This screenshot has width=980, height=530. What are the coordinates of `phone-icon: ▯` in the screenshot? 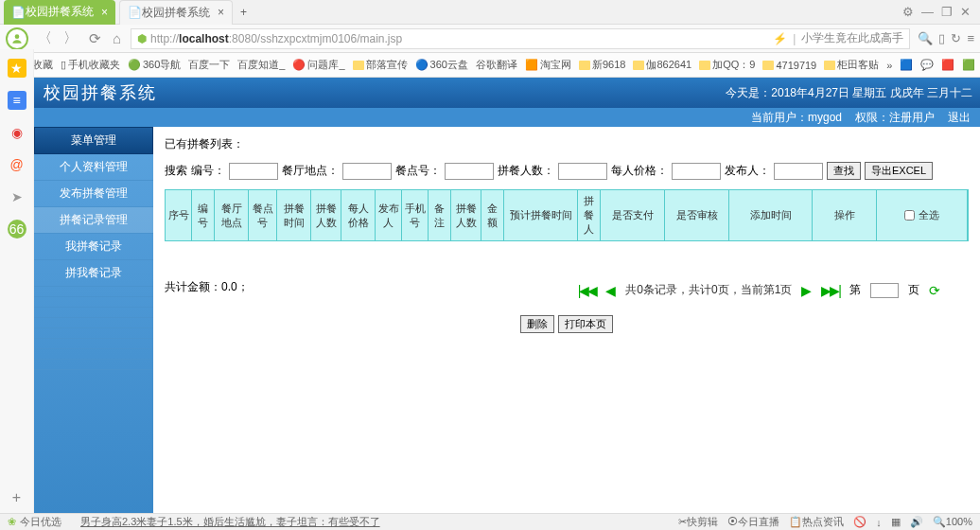 It's located at (942, 38).